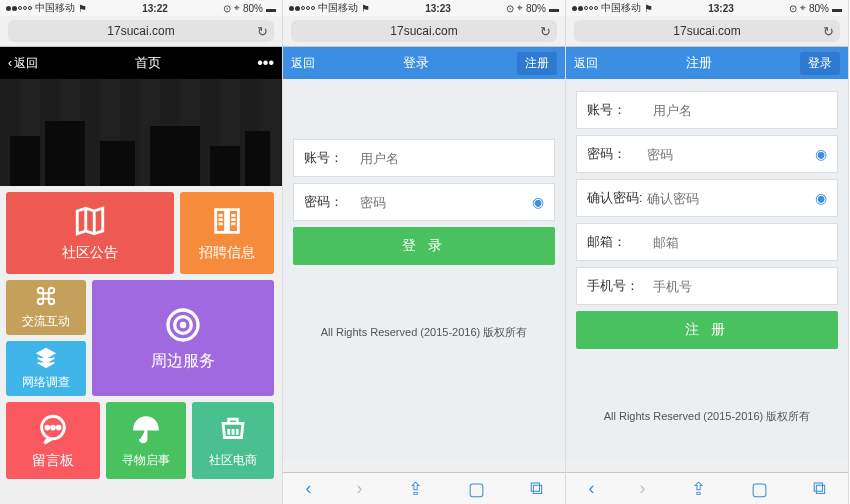 This screenshot has width=850, height=504. Describe the element at coordinates (424, 63) in the screenshot. I see `app-nav-bar: 返回 登录 注册` at that location.